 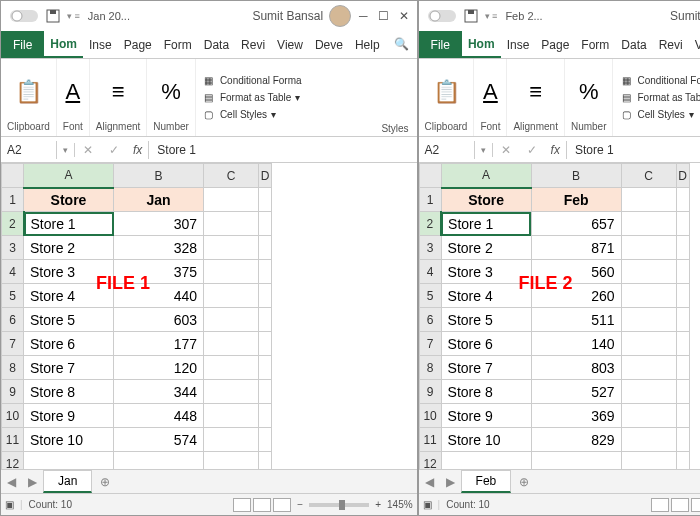 What do you see at coordinates (159, 176) in the screenshot?
I see `col-header-b: B` at bounding box center [159, 176].